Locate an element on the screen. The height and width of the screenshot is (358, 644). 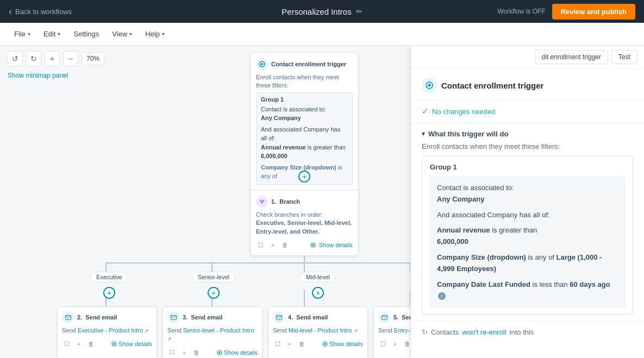
add-btn-senior: + is located at coordinates (214, 293).